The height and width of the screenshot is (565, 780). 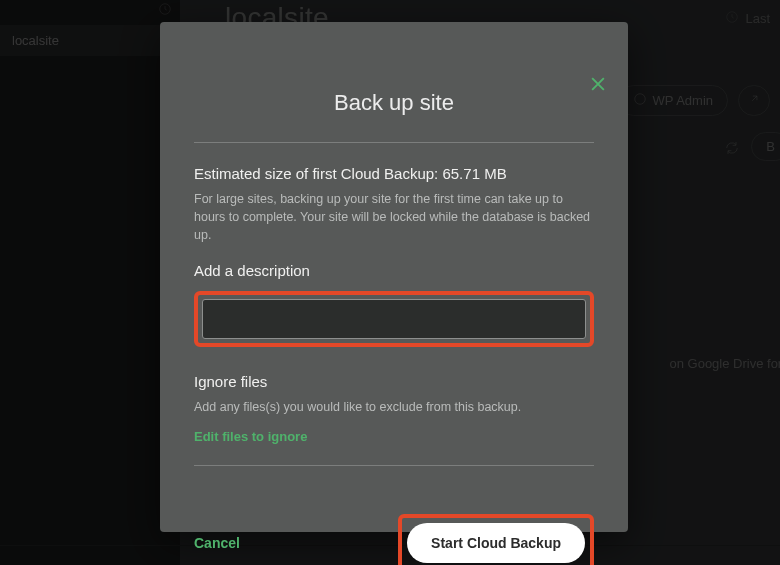 I want to click on description-heading: Add a description, so click(x=394, y=270).